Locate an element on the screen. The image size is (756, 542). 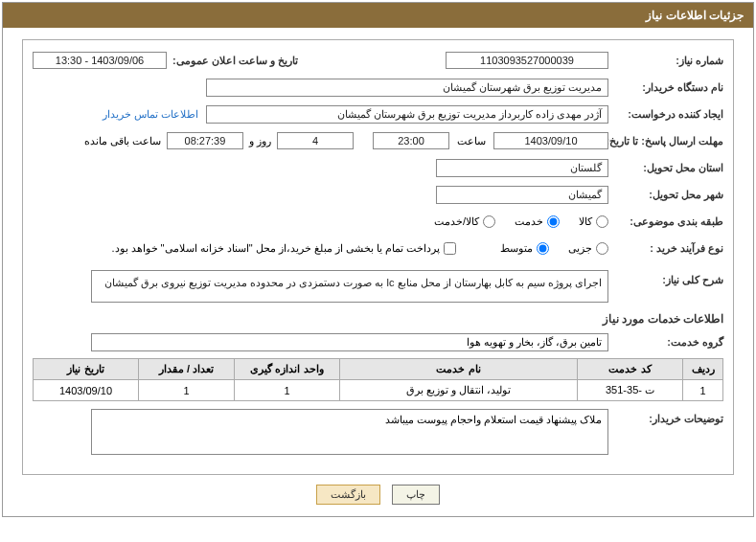
radio-goods is located at coordinates (602, 222).